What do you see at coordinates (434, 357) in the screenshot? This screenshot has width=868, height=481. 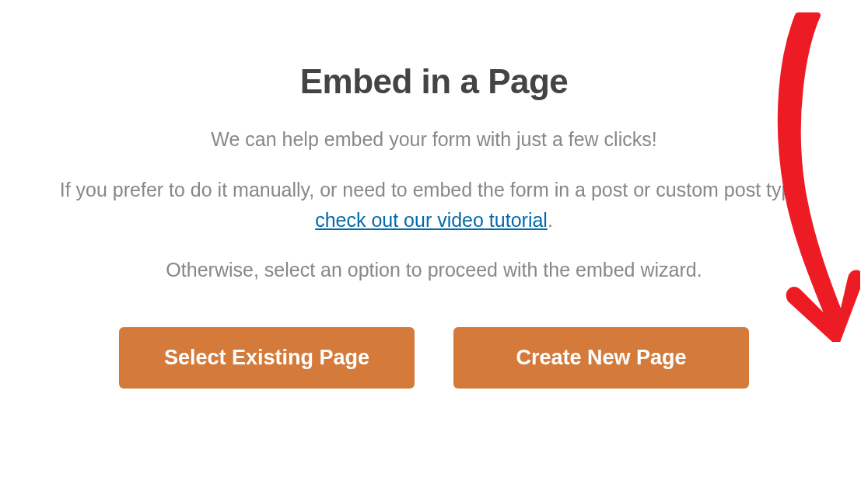 I see `button-row: Select Existing Page Create New Page` at bounding box center [434, 357].